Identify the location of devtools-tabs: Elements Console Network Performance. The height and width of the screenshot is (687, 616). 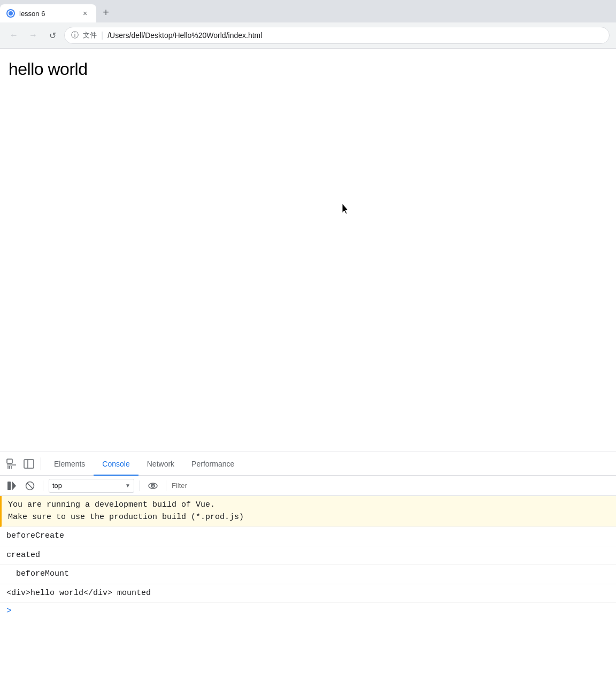
(328, 464).